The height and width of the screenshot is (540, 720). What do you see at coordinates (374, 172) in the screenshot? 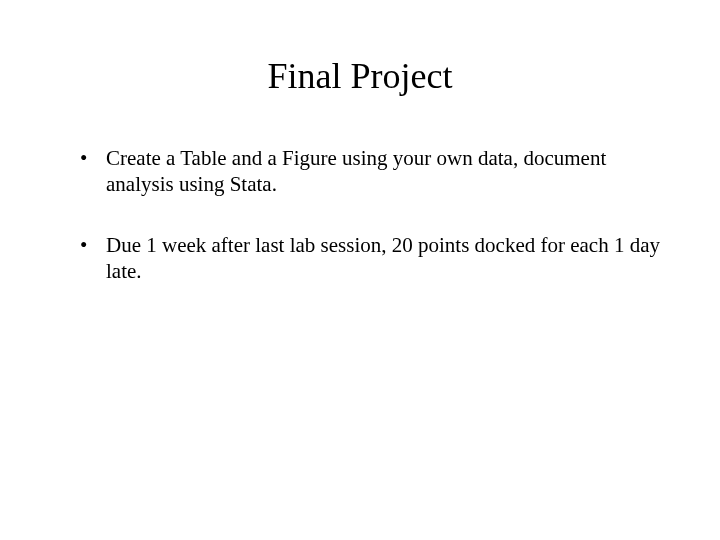
I see `list-item: Create a Table and a Figure using your o…` at bounding box center [374, 172].